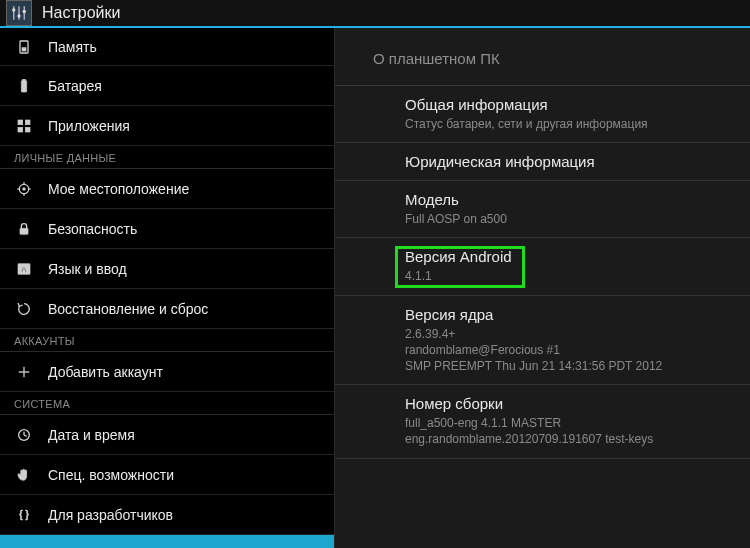  I want to click on entry-summary: 4.1.1, so click(578, 276).